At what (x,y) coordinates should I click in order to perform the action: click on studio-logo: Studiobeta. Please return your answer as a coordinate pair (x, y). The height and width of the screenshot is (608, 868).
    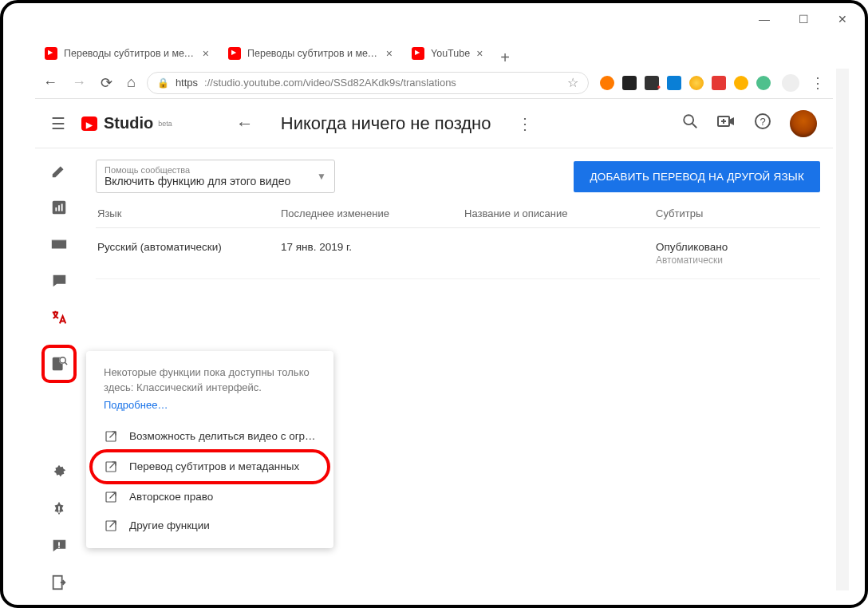
    Looking at the image, I should click on (127, 123).